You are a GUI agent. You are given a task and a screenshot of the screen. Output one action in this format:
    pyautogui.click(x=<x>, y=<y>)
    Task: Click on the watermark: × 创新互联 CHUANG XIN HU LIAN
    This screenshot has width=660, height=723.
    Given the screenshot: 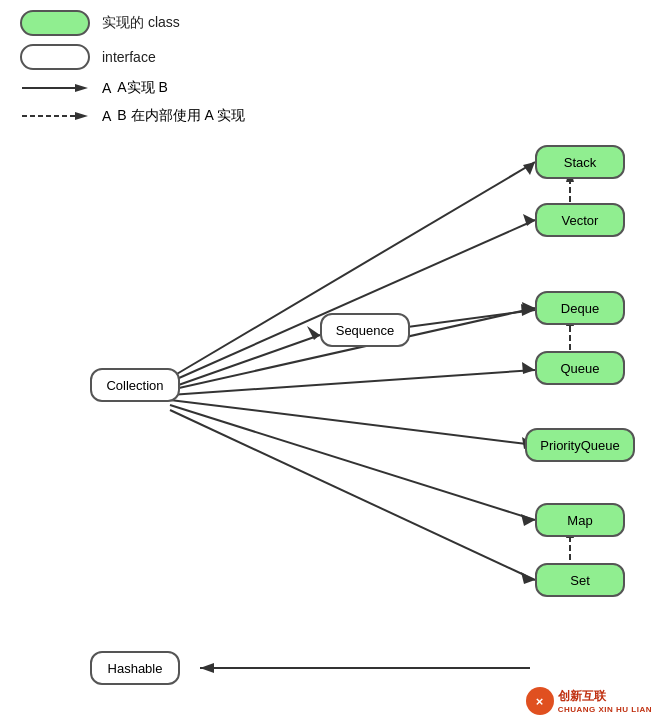 What is the action you would take?
    pyautogui.click(x=589, y=701)
    